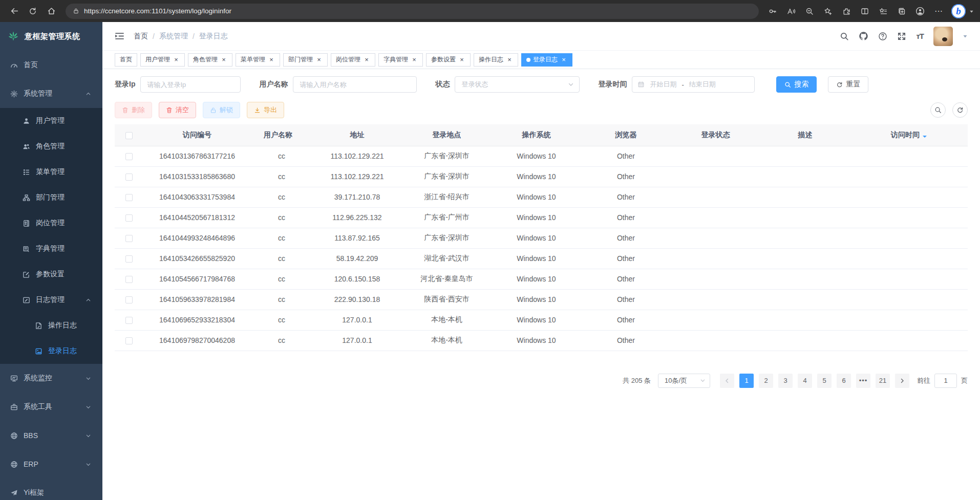  What do you see at coordinates (190, 84) in the screenshot?
I see `ip-input` at bounding box center [190, 84].